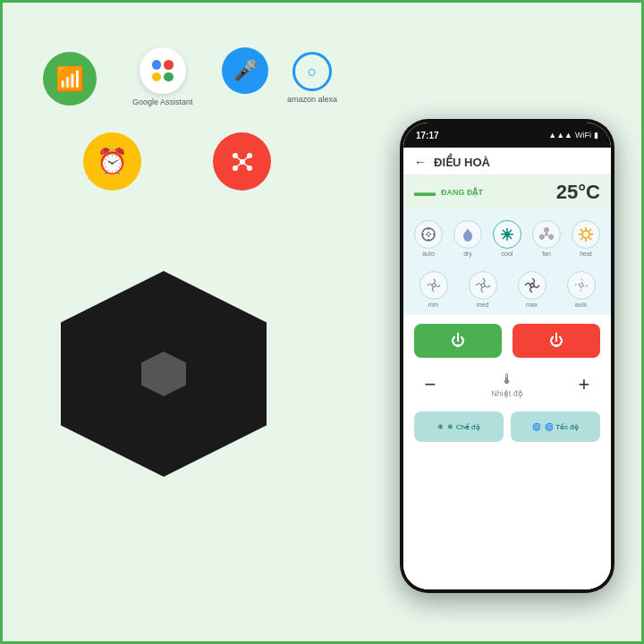 The width and height of the screenshot is (644, 644). Describe the element at coordinates (507, 394) in the screenshot. I see `nhiet-do-label: Nhiệt độ` at that location.